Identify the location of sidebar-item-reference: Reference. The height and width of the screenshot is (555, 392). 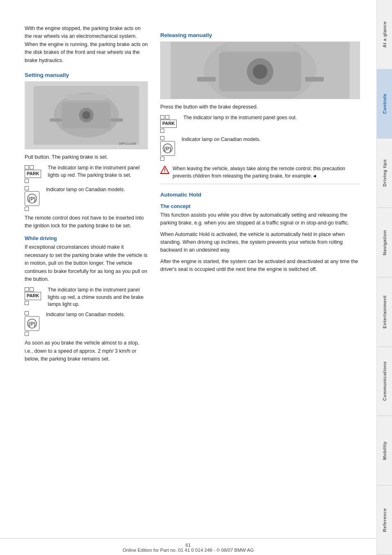
(385, 520).